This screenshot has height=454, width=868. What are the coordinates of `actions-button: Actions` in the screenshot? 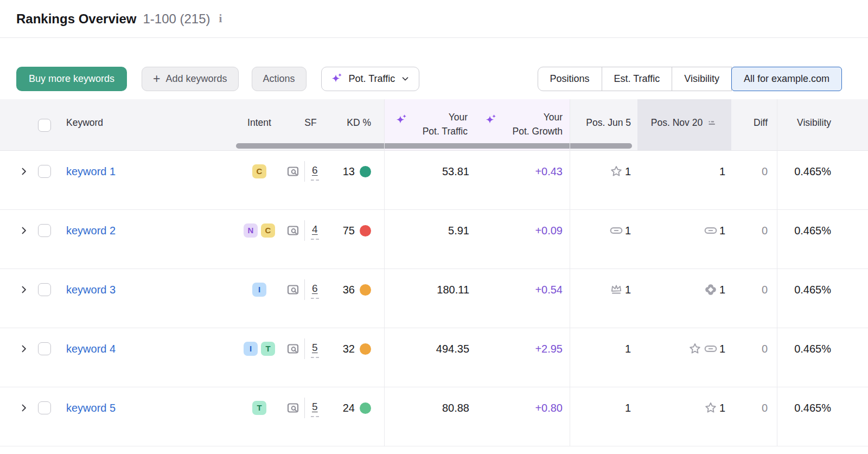 It's located at (279, 79).